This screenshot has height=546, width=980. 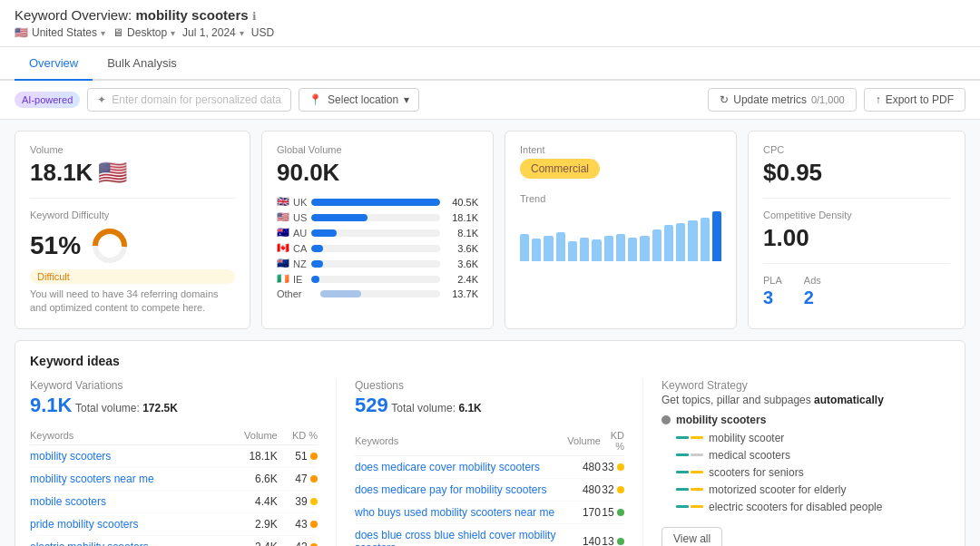 What do you see at coordinates (132, 230) in the screenshot?
I see `volume-kd-card: Volume 18.1K 🇺🇸 Keyword Difficulty 51% D…` at bounding box center [132, 230].